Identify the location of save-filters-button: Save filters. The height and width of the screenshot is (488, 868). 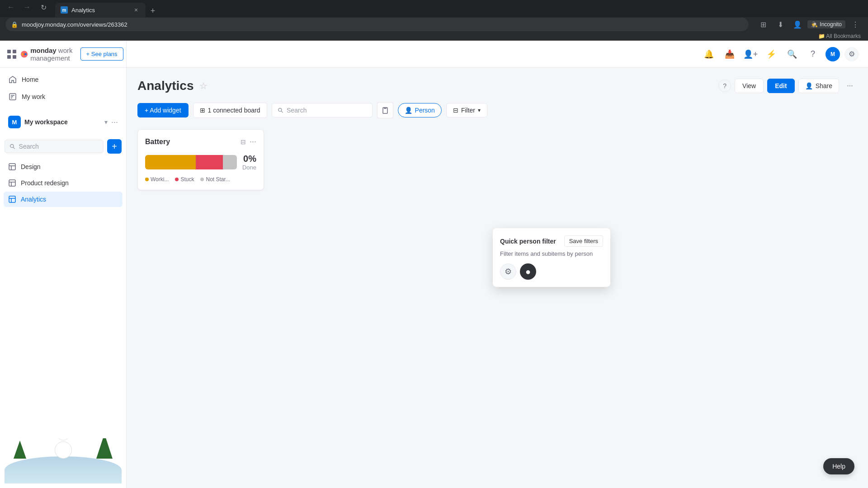
(584, 241).